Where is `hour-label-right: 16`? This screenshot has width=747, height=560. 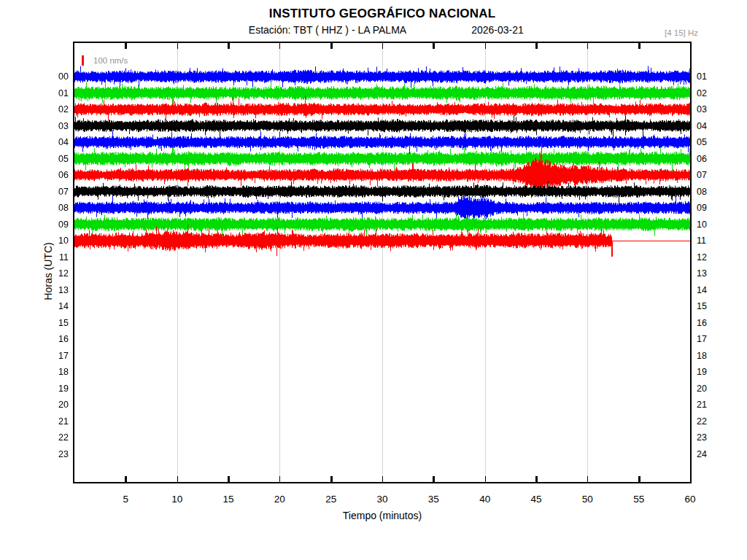
hour-label-right: 16 is located at coordinates (710, 323).